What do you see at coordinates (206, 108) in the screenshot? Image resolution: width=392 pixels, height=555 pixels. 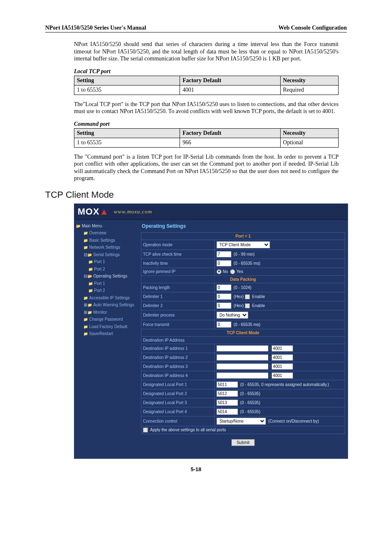 I see `local-tcp-port-desc: The"Local TCP port" is the TCP port that…` at bounding box center [206, 108].